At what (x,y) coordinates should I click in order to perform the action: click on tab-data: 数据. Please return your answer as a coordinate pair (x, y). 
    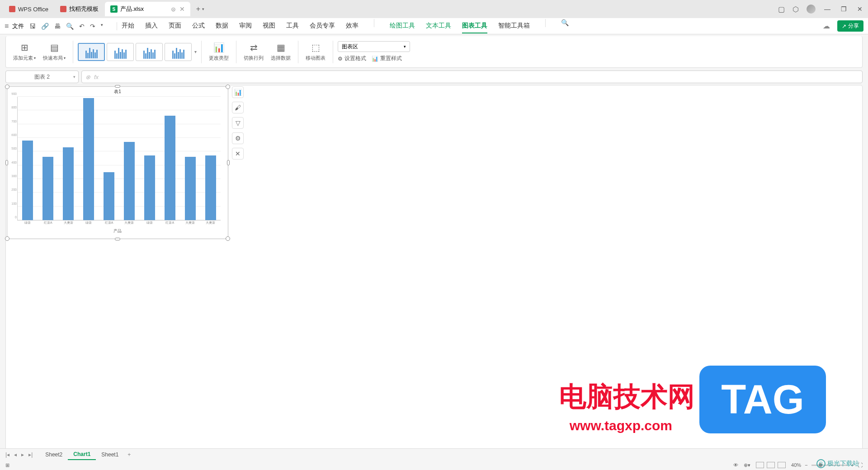
    Looking at the image, I should click on (222, 26).